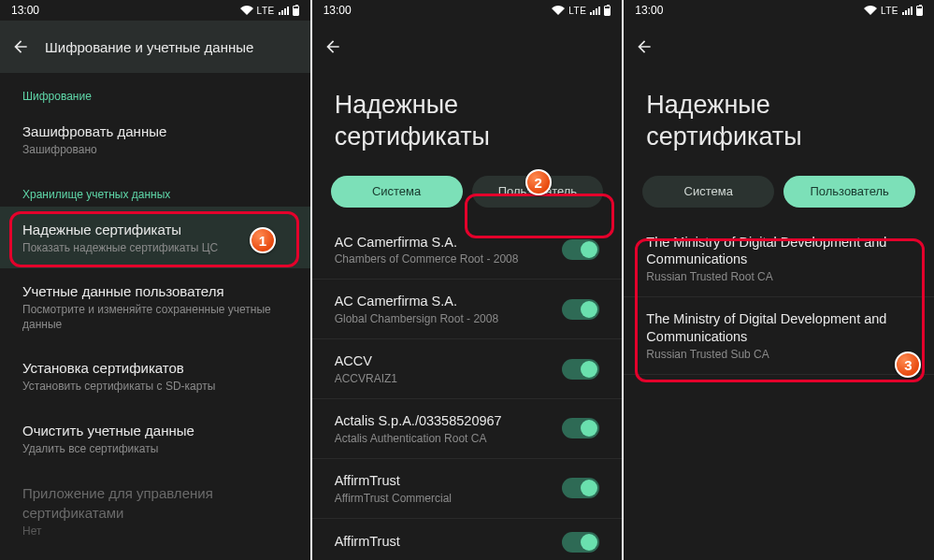 The height and width of the screenshot is (560, 934). Describe the element at coordinates (155, 131) in the screenshot. I see `item-title: Зашифровать данные` at that location.